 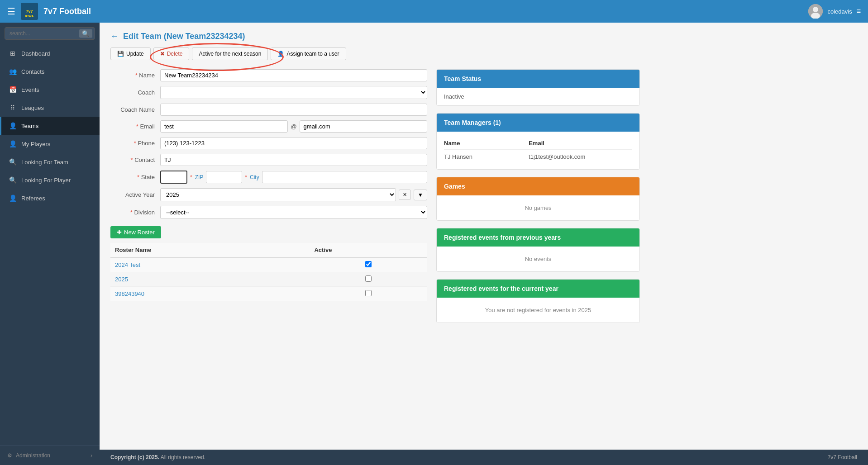 I want to click on page-header: ← Edit Team (New Team23234234), so click(x=484, y=36).